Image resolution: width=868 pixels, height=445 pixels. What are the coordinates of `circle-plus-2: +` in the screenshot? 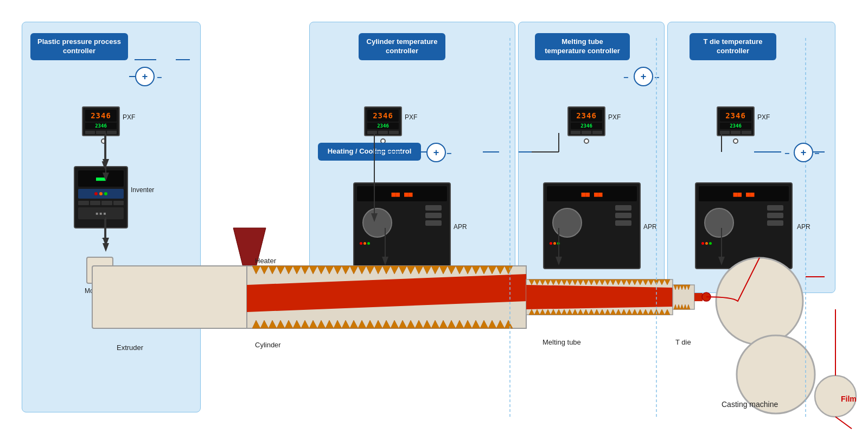 It's located at (436, 152).